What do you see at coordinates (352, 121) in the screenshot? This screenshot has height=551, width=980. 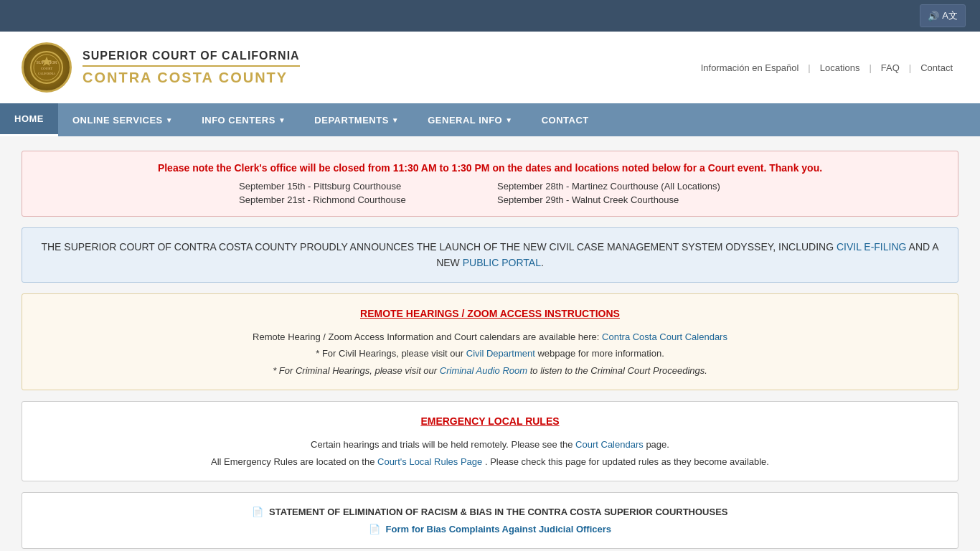 I see `nav-departments-label: DEPARTMENTS` at bounding box center [352, 121].